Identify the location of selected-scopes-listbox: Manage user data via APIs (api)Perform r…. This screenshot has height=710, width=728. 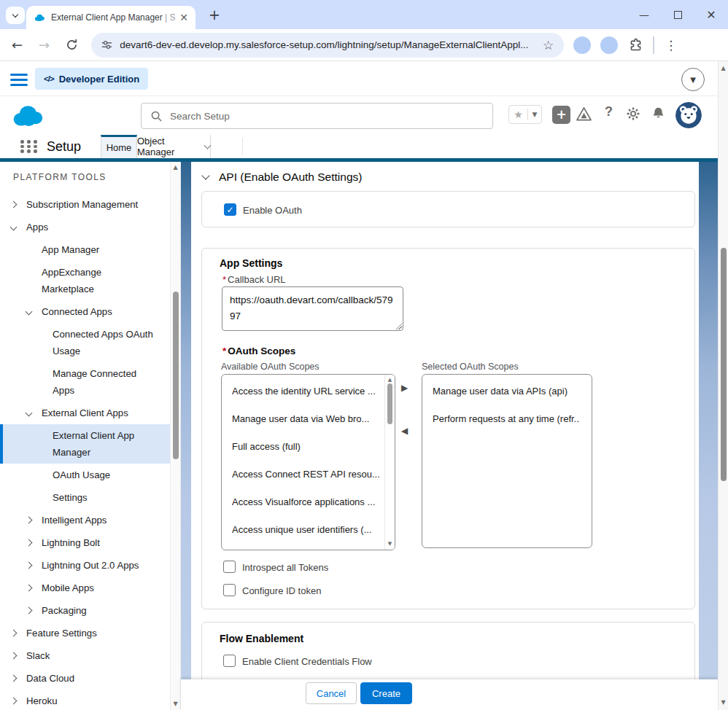
(507, 461).